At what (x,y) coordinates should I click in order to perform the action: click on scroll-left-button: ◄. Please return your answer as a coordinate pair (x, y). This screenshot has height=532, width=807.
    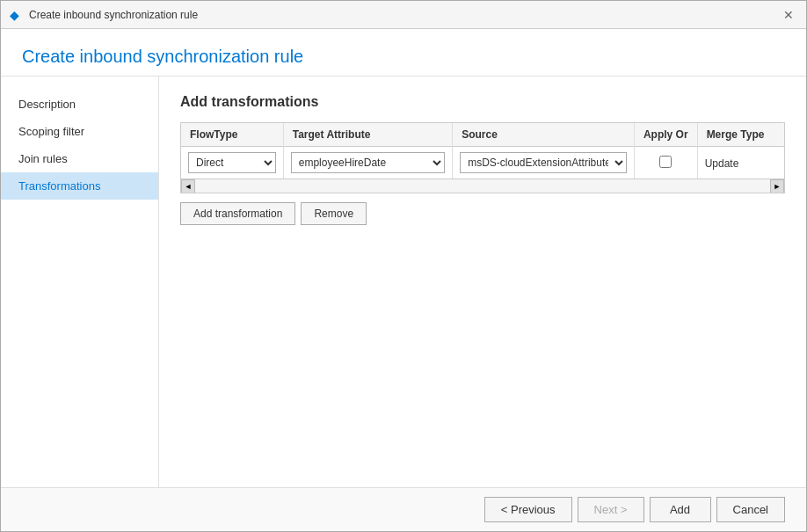
    Looking at the image, I should click on (188, 186).